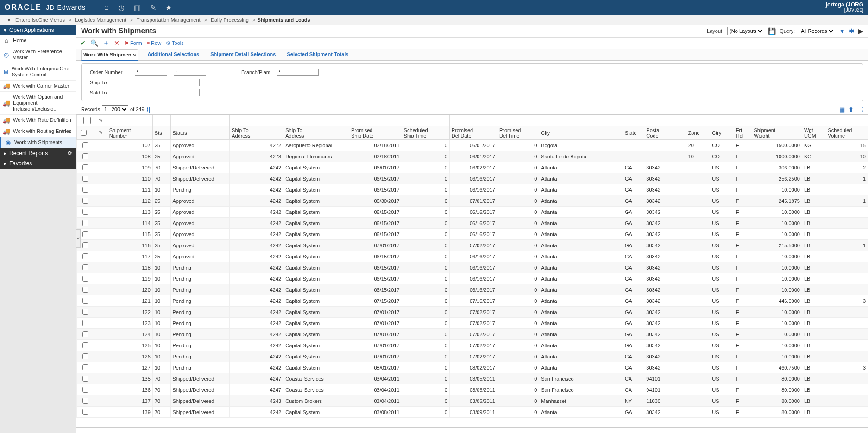 The width and height of the screenshot is (868, 433). What do you see at coordinates (38, 55) in the screenshot?
I see `sidebar-item: ◎Work With Preference Master` at bounding box center [38, 55].